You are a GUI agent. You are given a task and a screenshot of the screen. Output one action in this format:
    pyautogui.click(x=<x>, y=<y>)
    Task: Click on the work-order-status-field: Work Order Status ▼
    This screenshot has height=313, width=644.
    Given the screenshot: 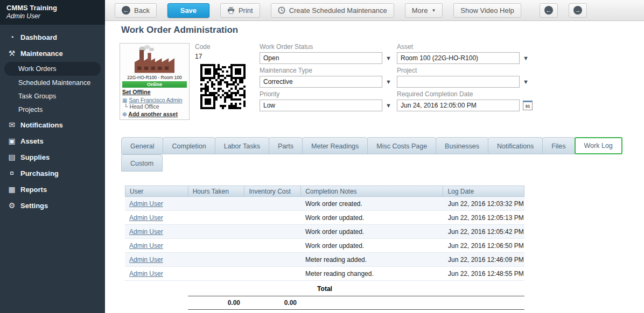 What is the action you would take?
    pyautogui.click(x=325, y=54)
    